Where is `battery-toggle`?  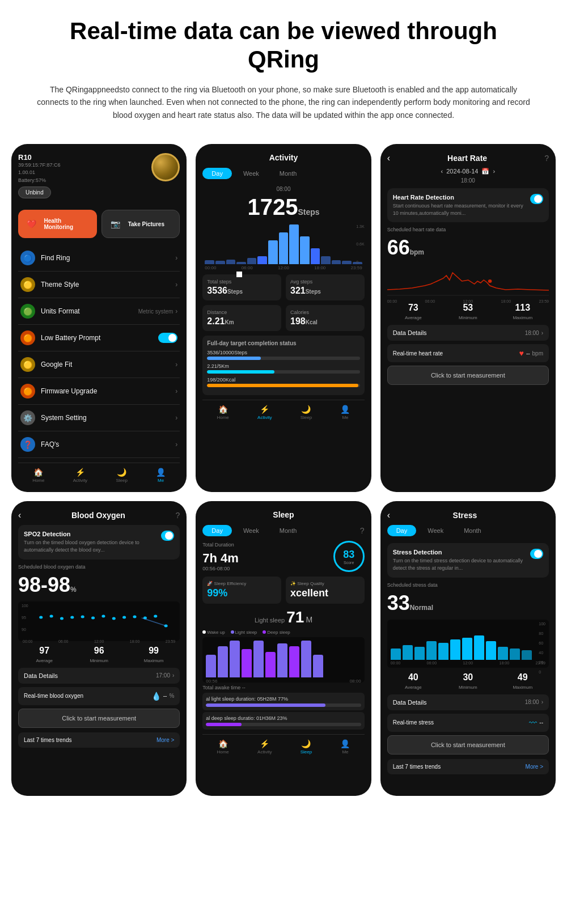 battery-toggle is located at coordinates (168, 338).